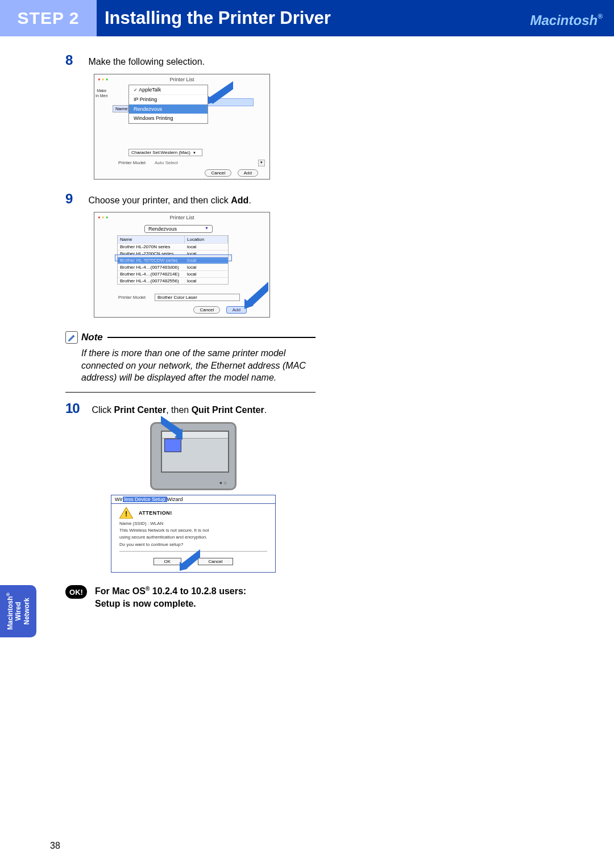 Image resolution: width=614 pixels, height=868 pixels. I want to click on page-header: STEP 2 Installing the Printer Driver, so click(307, 18).